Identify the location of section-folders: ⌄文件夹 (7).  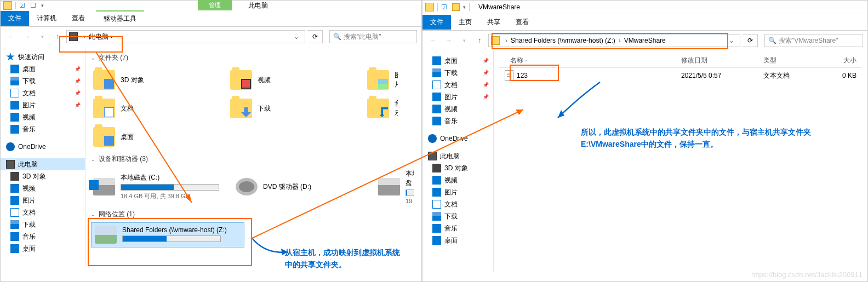
(253, 58).